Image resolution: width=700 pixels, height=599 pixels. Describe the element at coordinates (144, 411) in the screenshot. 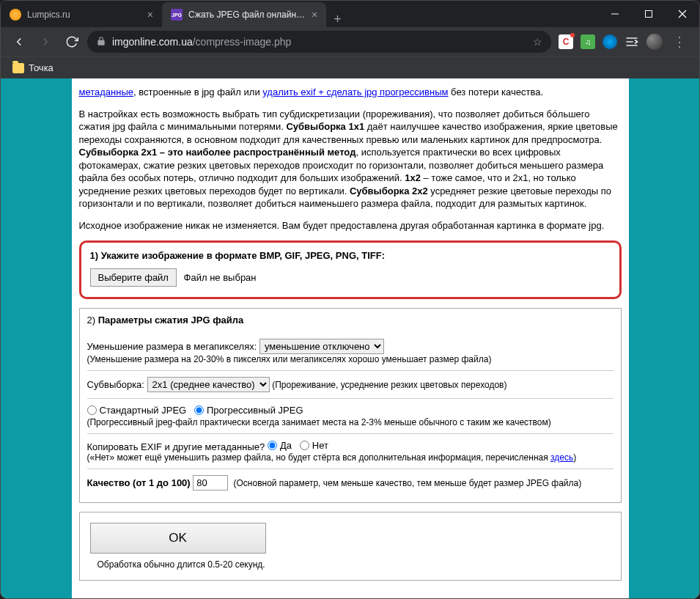

I see `label-standard-jpeg: Стандартный JPEG` at that location.